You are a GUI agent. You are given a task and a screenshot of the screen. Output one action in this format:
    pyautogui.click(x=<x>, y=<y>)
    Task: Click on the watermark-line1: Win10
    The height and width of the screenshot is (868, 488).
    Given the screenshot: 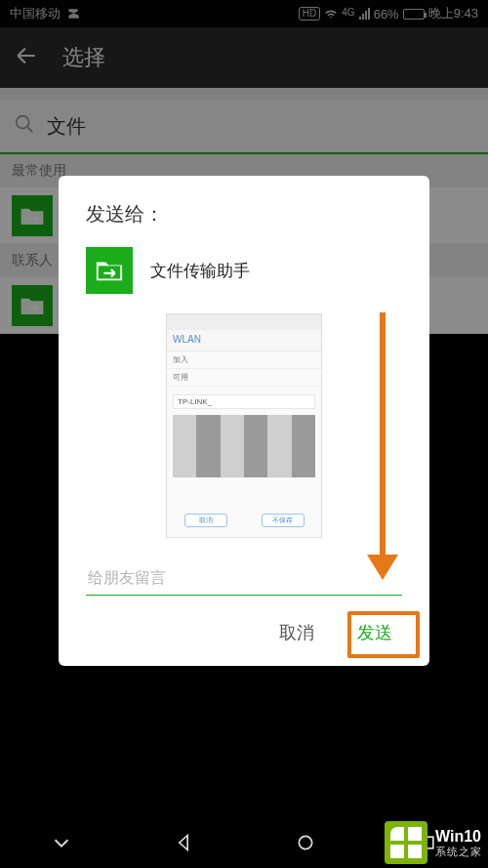 What is the action you would take?
    pyautogui.click(x=459, y=837)
    